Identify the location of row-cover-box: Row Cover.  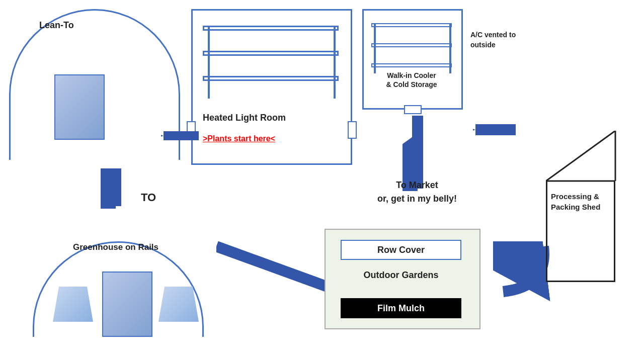
(401, 250).